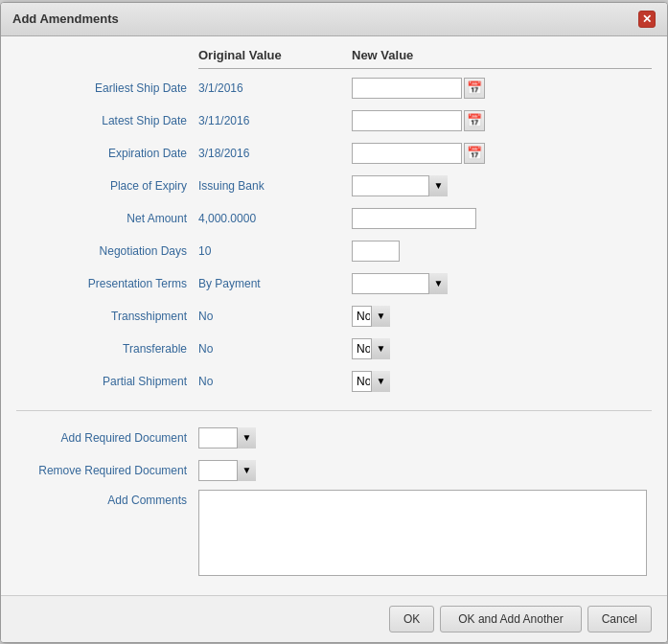 The height and width of the screenshot is (644, 668). I want to click on remove-required-document-select-wrapper: ▼, so click(227, 471).